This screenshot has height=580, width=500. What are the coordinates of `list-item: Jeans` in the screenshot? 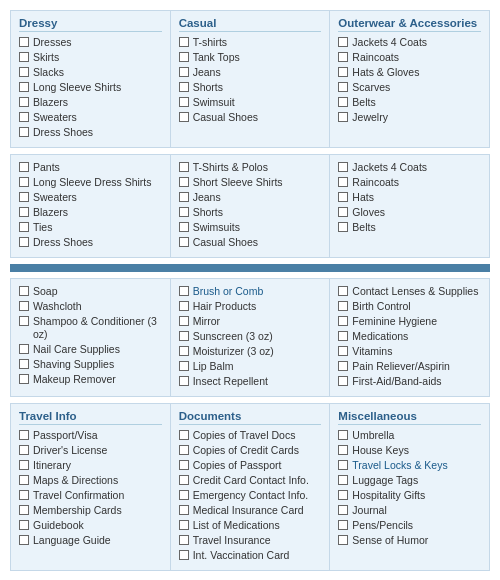 It's located at (250, 72).